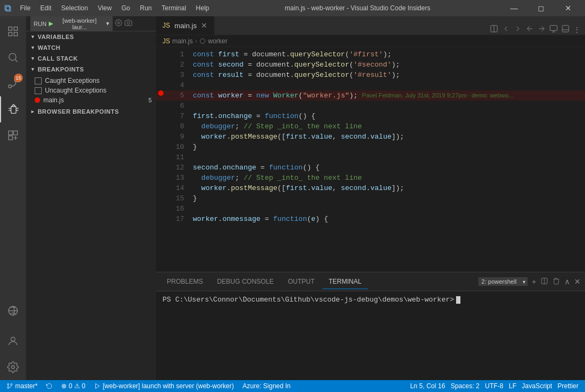 Image resolution: width=585 pixels, height=392 pixels. I want to click on variables-header: ▼ VARIABLES, so click(91, 37).